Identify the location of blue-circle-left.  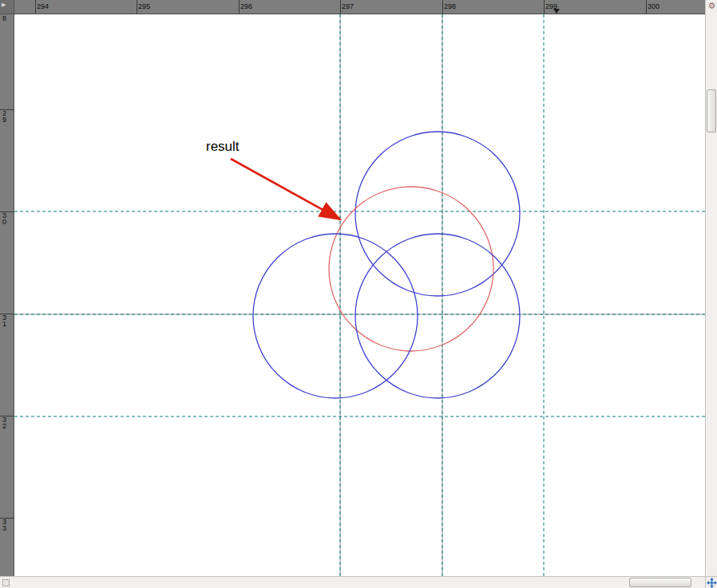
(335, 316).